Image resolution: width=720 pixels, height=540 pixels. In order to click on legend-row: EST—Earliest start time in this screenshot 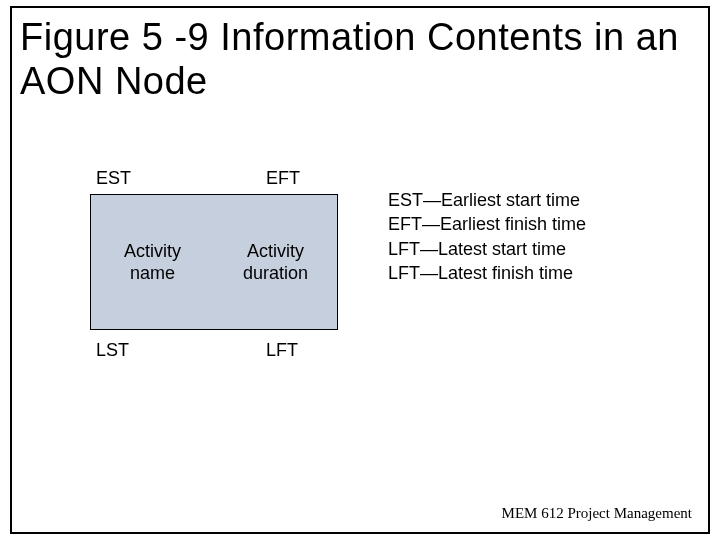, I will do `click(487, 200)`.